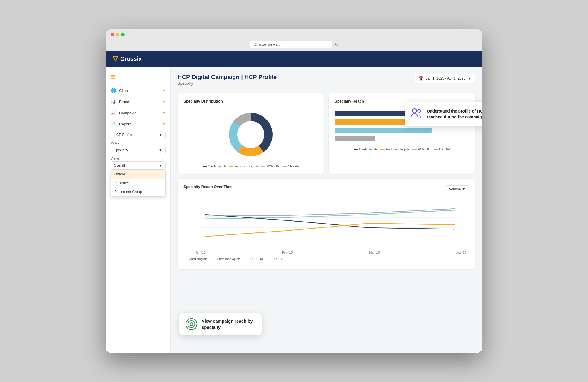 This screenshot has height=382, width=588. I want to click on donut-center, so click(251, 135).